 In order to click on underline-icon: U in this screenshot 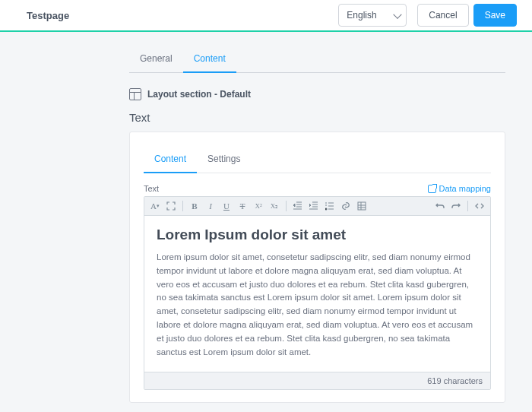, I will do `click(226, 206)`.